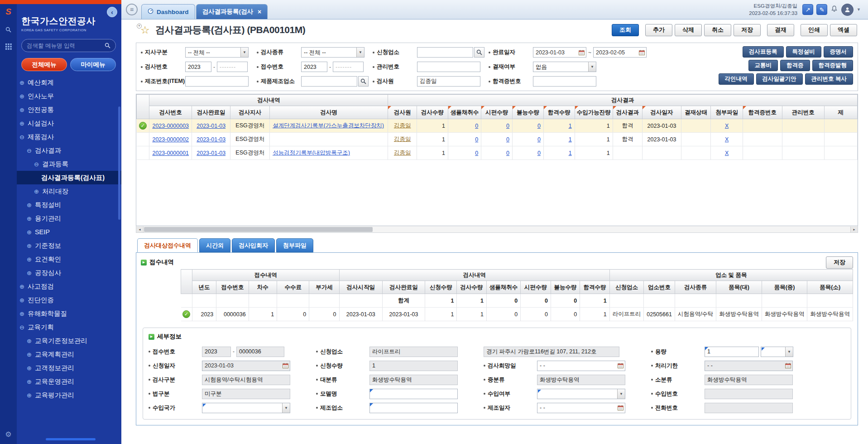 The image size is (868, 444). I want to click on action-button-저장: 저장, so click(747, 30).